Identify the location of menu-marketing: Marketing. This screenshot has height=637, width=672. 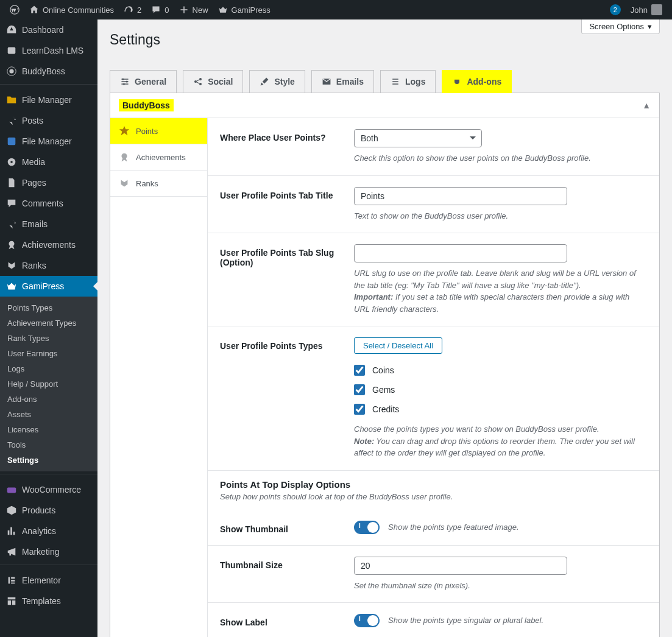
(49, 552).